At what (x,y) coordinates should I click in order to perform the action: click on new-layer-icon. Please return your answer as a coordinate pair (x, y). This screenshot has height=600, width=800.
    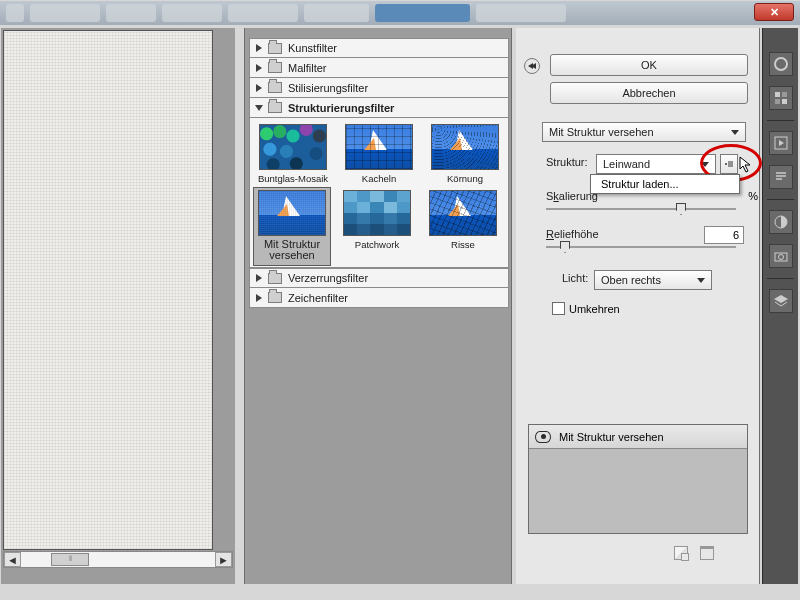
    Looking at the image, I should click on (681, 553).